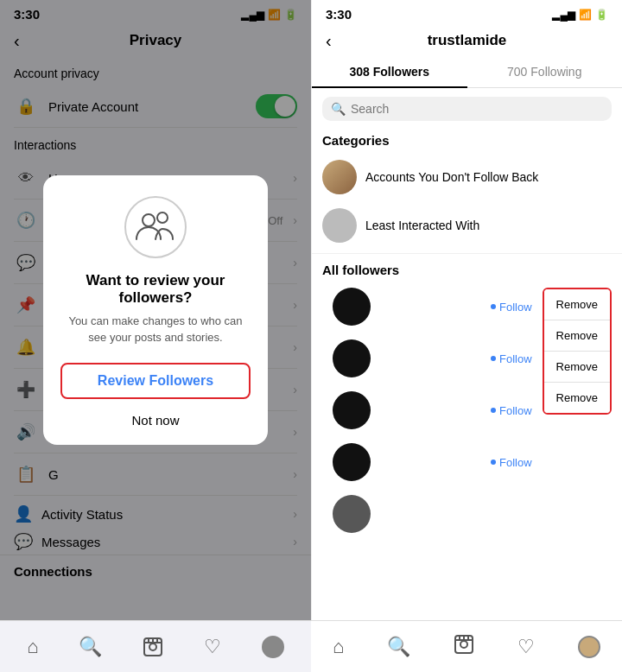 This screenshot has height=672, width=622. I want to click on status-bar-right: 3:30 ▂▄▆ 📶 🔋, so click(466, 12).